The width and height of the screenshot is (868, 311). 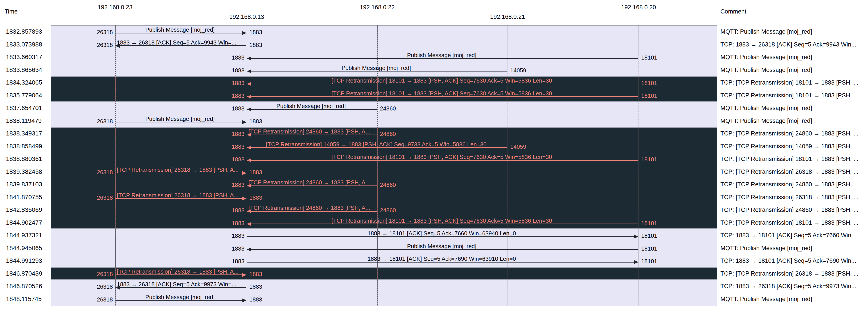 I want to click on comment-column-header: Comment, so click(x=733, y=11).